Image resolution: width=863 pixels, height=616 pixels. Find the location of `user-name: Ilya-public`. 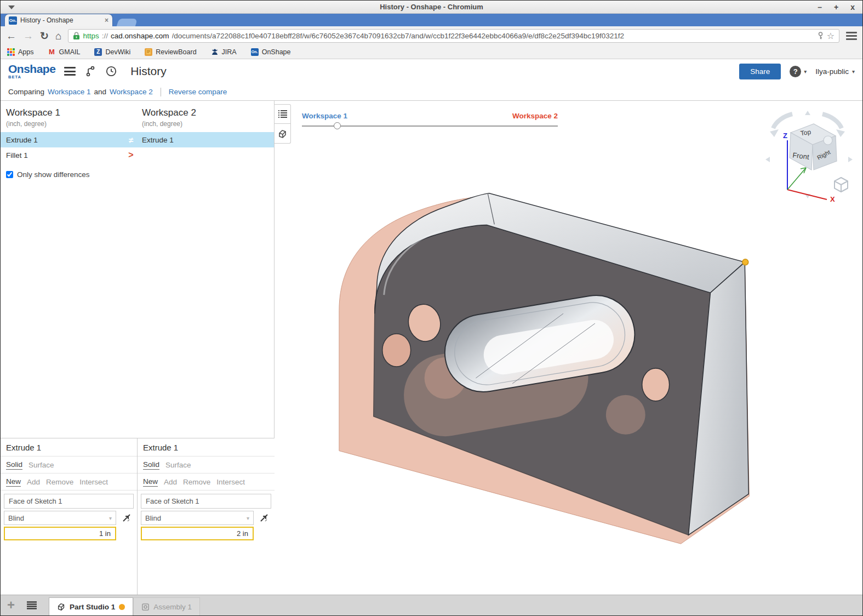

user-name: Ilya-public is located at coordinates (832, 71).